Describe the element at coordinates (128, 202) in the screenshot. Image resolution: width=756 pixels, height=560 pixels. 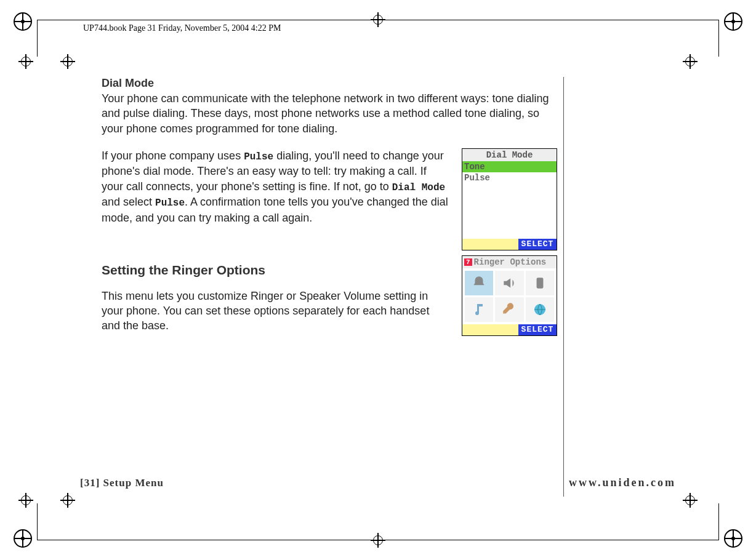
I see `text: and select` at that location.